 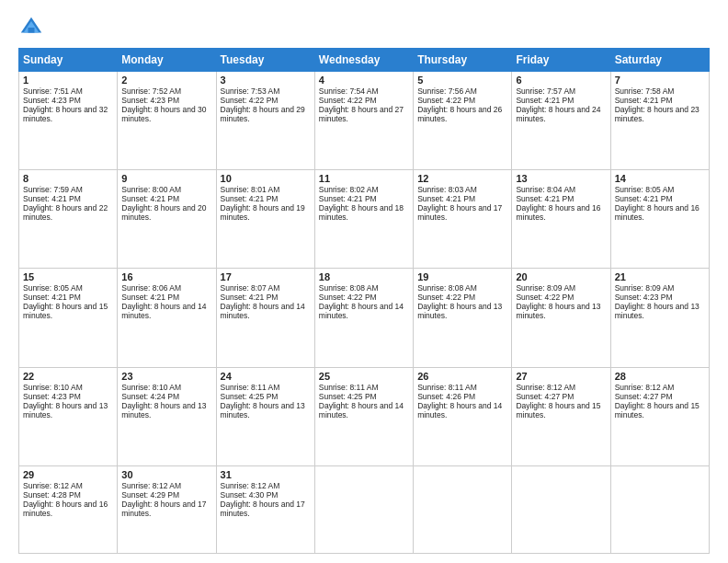 I want to click on sunset-text: Sunset: 4:23 PM, so click(x=51, y=396).